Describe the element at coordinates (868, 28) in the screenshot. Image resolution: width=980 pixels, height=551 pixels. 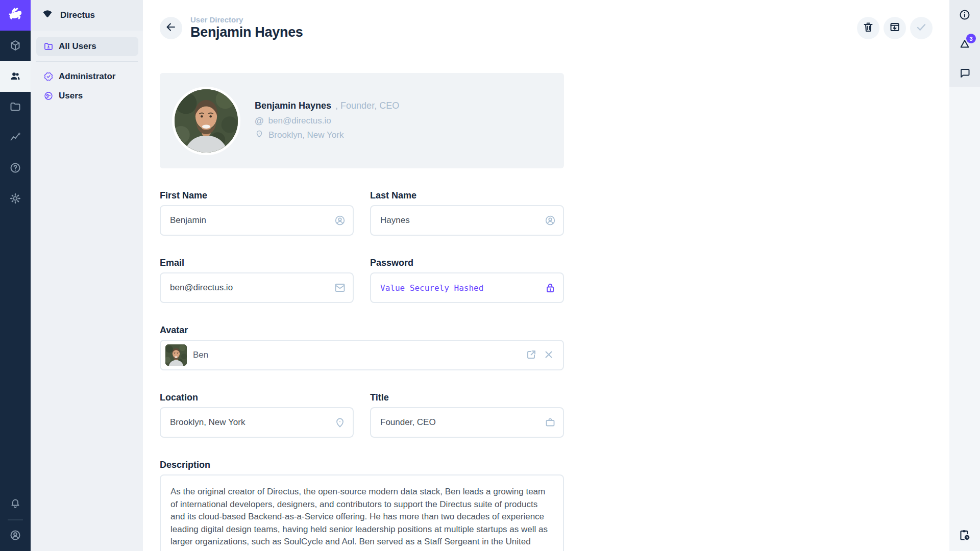
I see `delete-button` at that location.